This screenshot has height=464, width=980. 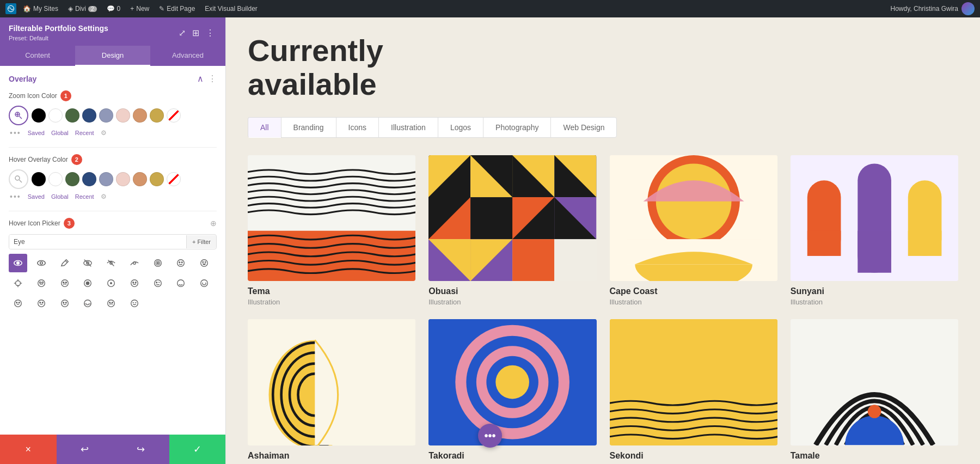 What do you see at coordinates (694, 231) in the screenshot?
I see `portfolio-item-cape-coast: Cape Coast Illustration` at bounding box center [694, 231].